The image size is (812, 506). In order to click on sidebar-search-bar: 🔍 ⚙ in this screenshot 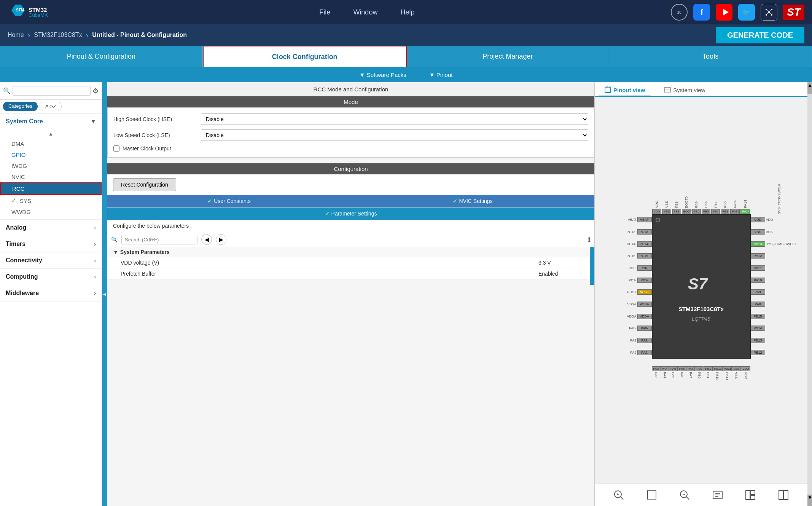, I will do `click(51, 91)`.